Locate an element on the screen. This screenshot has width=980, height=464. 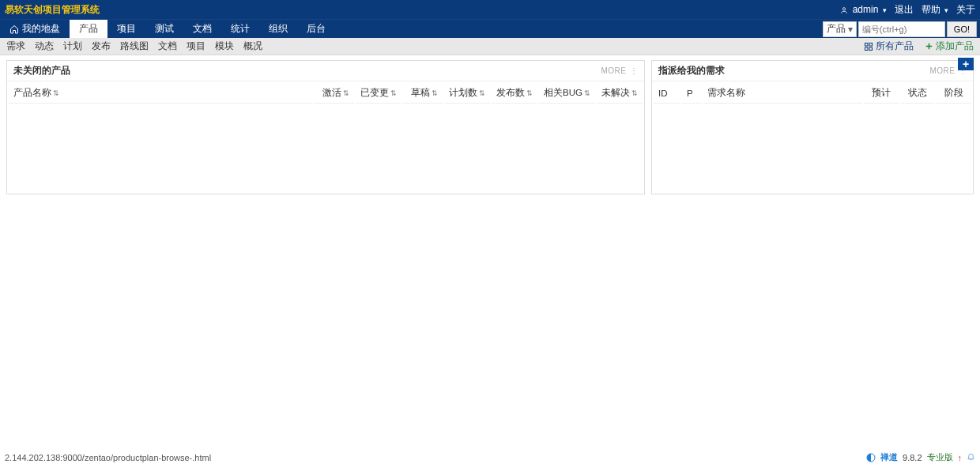
col-active: 激活⇅ is located at coordinates (334, 93).